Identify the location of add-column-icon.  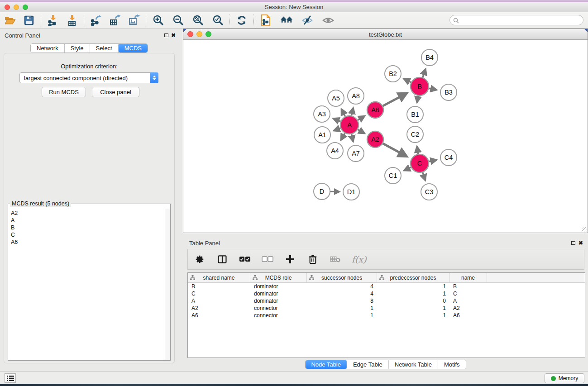
(290, 259).